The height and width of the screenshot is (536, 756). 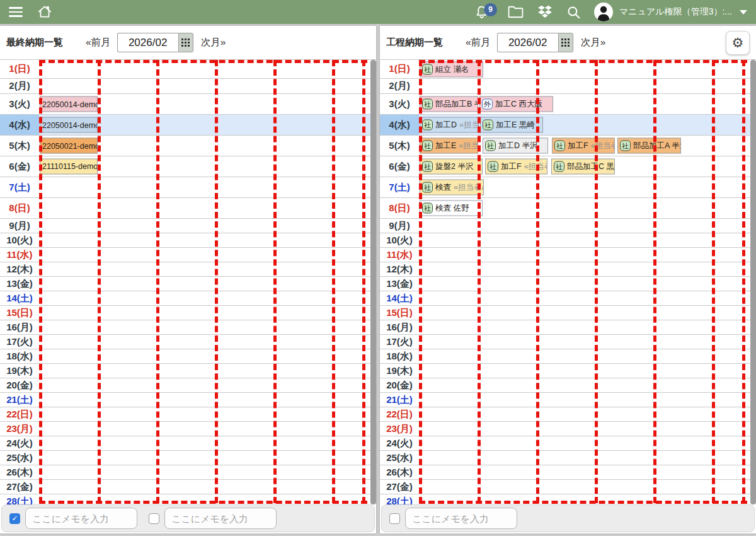 I want to click on day-cell: 22050021-demo 1, so click(x=208, y=146).